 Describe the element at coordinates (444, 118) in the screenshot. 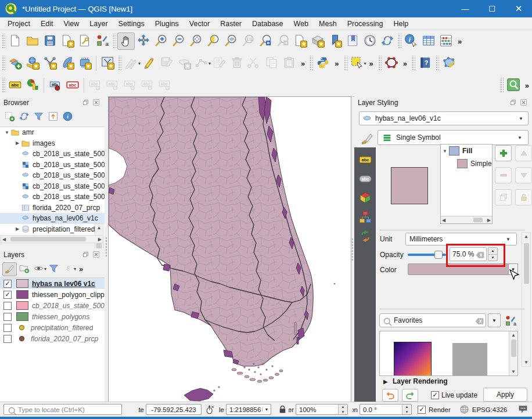

I see `styling-layer-select: hybas_na_lev06_v1c ▼` at that location.